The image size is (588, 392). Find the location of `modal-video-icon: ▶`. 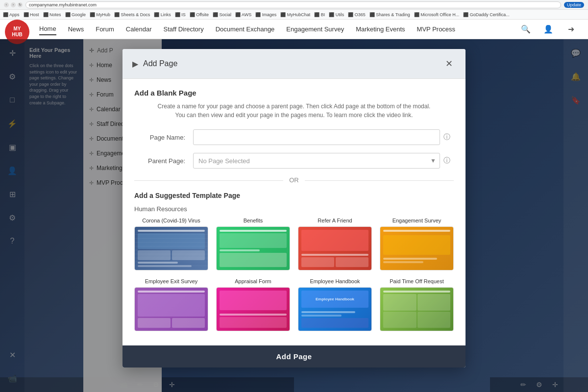

modal-video-icon: ▶ is located at coordinates (135, 64).